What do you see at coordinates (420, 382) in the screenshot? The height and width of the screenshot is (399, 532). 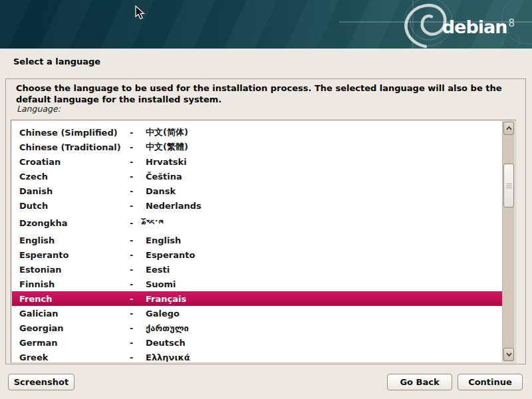 I see `go-back-button: Go Back` at bounding box center [420, 382].